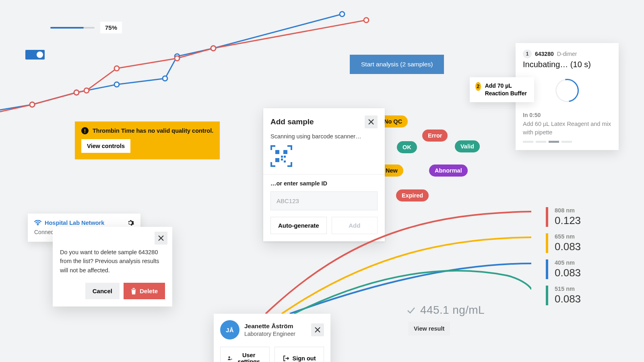 This screenshot has width=644, height=362. Describe the element at coordinates (435, 136) in the screenshot. I see `status-pill-error: Error` at that location.